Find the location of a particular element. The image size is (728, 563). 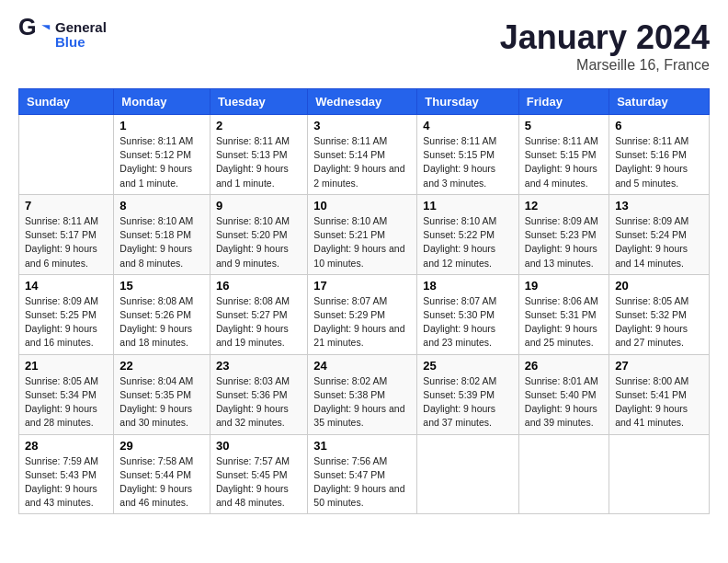

logo-icon: G is located at coordinates (35, 35).